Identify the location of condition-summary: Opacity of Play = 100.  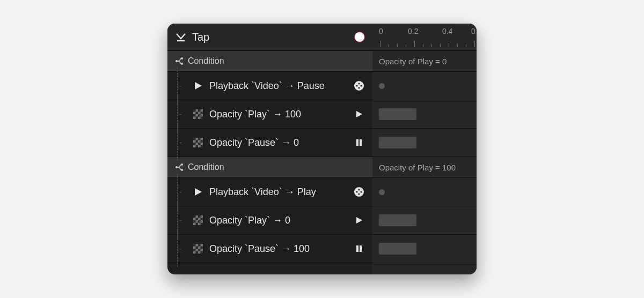
(425, 167).